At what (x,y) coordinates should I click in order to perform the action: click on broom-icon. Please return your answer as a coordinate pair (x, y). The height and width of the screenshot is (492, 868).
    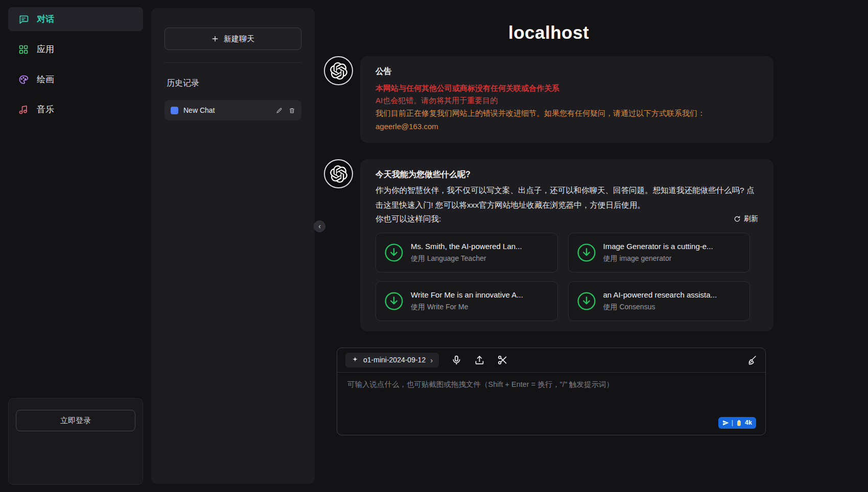
    Looking at the image, I should click on (752, 360).